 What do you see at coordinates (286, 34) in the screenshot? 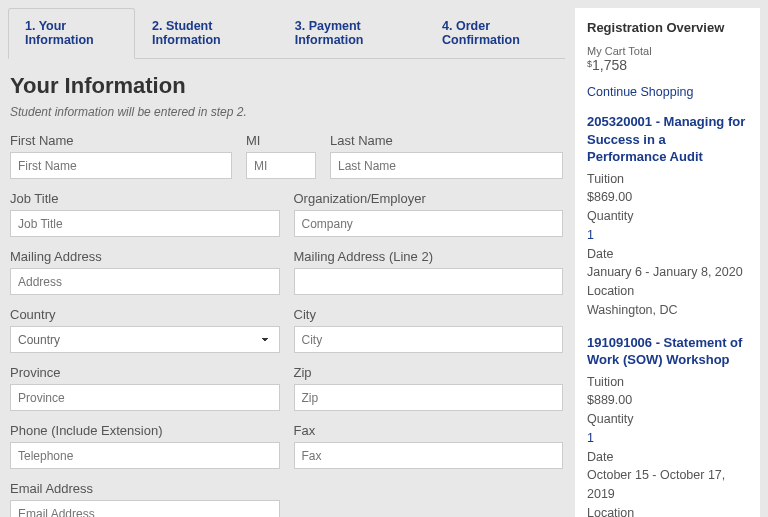
I see `step-tabs: 1. Your Information 2. Student Informati…` at bounding box center [286, 34].